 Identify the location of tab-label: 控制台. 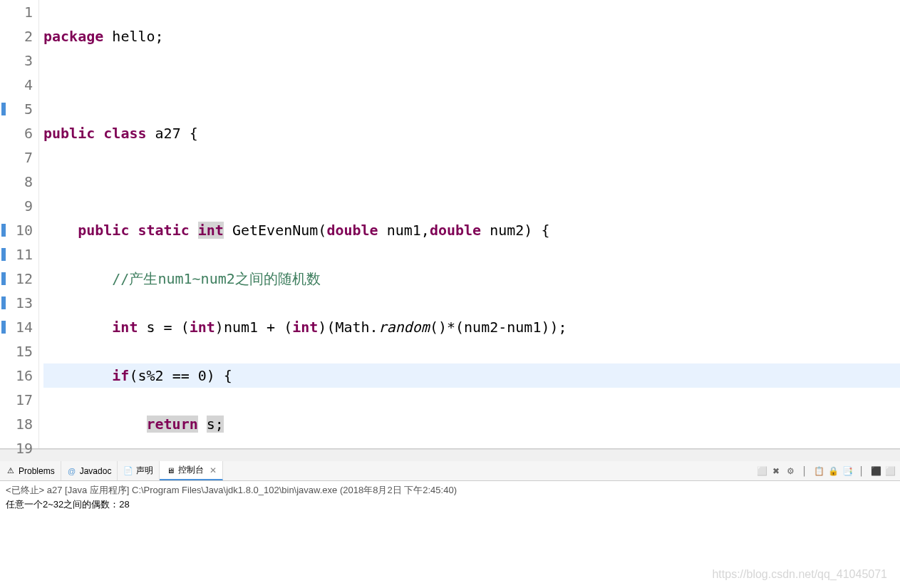
(191, 470).